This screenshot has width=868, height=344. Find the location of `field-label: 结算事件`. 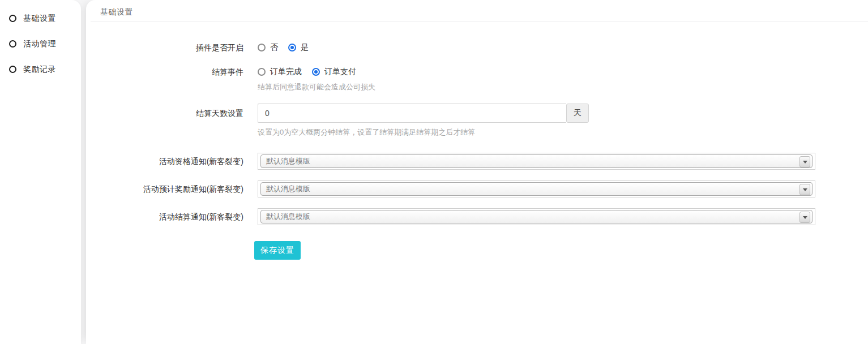

field-label: 结算事件 is located at coordinates (165, 72).